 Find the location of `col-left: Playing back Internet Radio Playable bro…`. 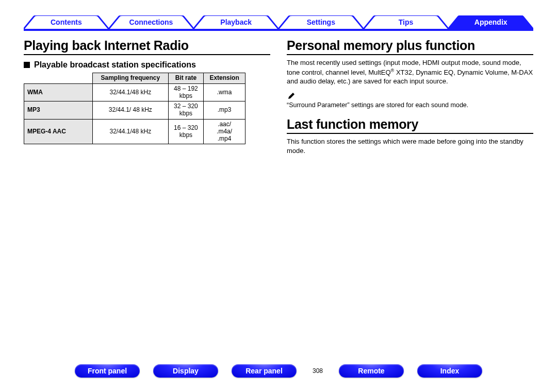

col-left: Playing back Internet Radio Playable bro… is located at coordinates (147, 98).